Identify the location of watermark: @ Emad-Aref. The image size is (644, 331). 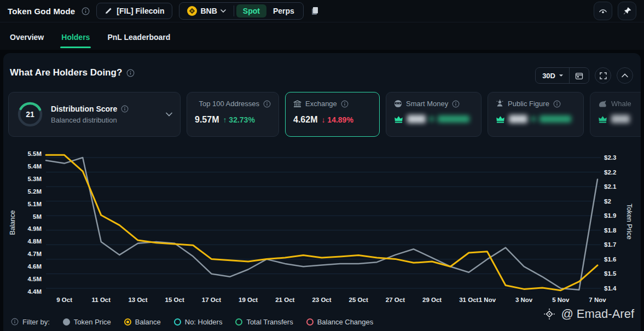
(589, 314).